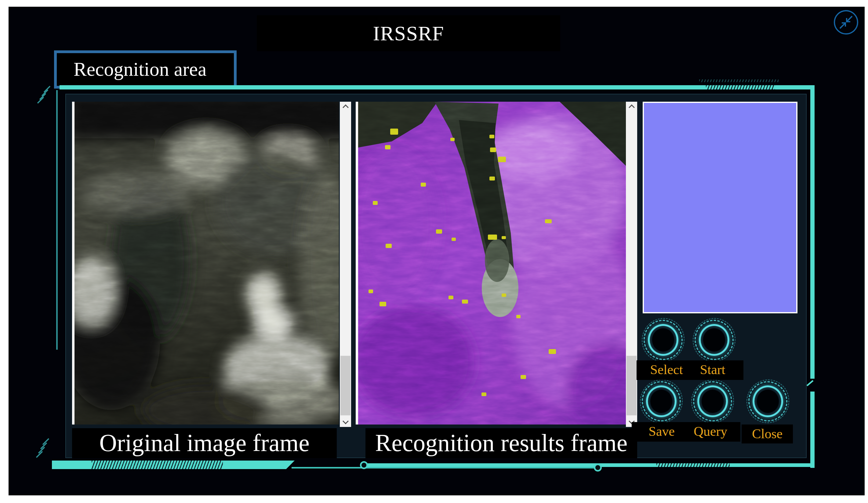 Image resolution: width=868 pixels, height=503 pixels. What do you see at coordinates (73, 263) in the screenshot?
I see `original-image-left-border` at bounding box center [73, 263].